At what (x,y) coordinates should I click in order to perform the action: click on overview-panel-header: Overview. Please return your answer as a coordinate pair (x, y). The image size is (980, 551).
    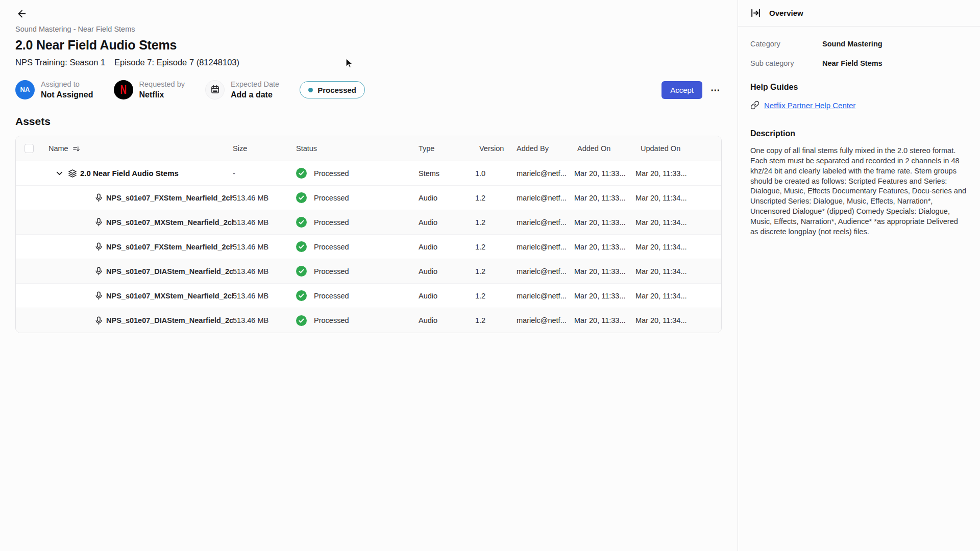
    Looking at the image, I should click on (859, 13).